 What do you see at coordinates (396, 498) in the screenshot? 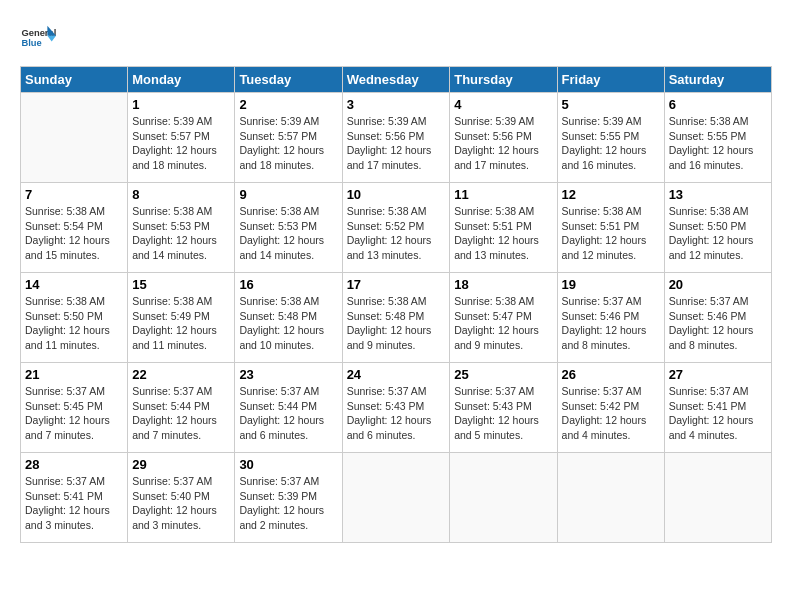
I see `calendar-week-row: 28Sunrise: 5:37 AMSunset: 5:41 PMDayligh…` at bounding box center [396, 498].